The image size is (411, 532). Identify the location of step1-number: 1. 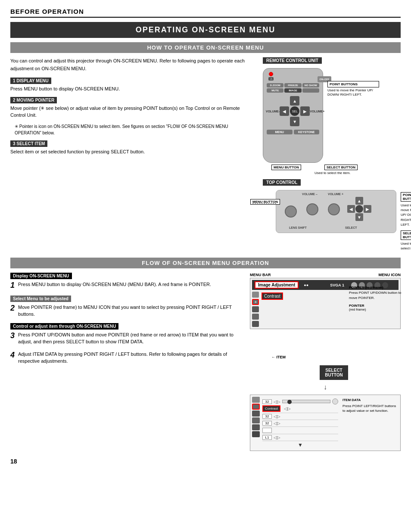
(12, 286).